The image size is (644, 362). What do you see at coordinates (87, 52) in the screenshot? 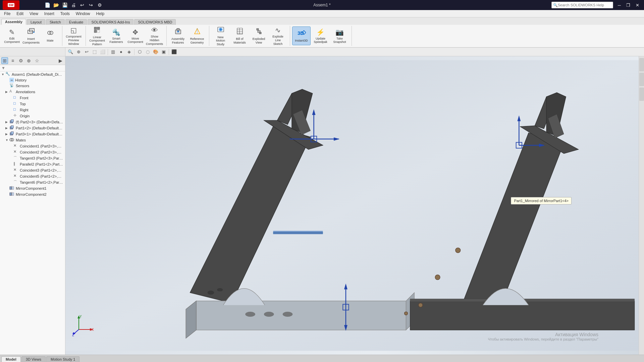
I see `previous-view-btn: ↩` at bounding box center [87, 52].